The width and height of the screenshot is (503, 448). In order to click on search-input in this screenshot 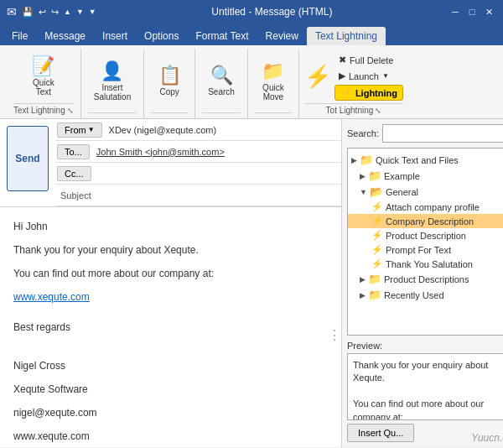, I will do `click(443, 133)`.